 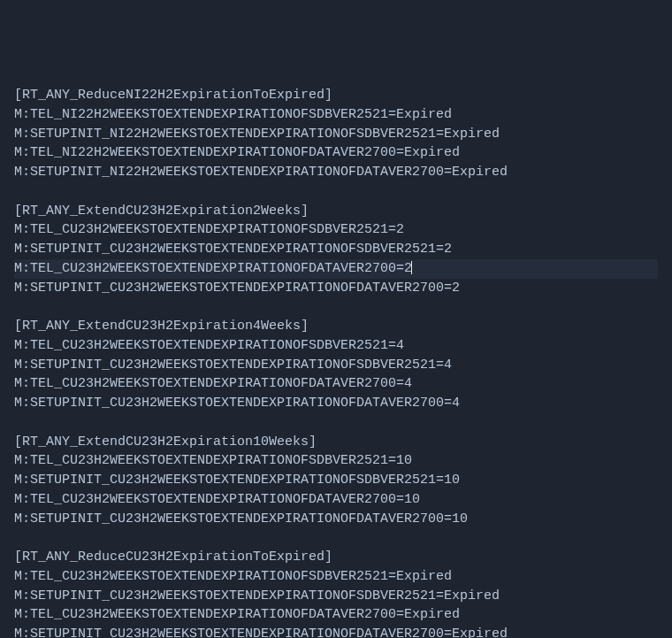 What do you see at coordinates (336, 211) in the screenshot?
I see `section-header: [RT_ANY_ExtendCU23H2Expiration2Weeks]` at bounding box center [336, 211].